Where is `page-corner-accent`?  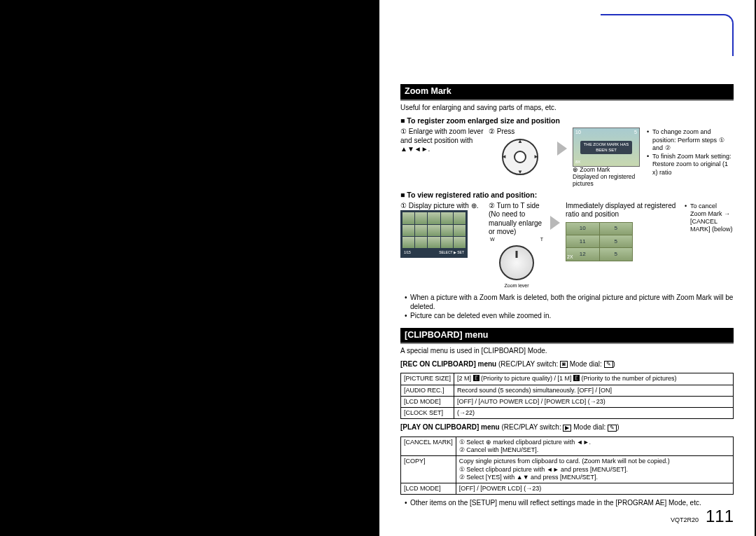
page-corner-accent is located at coordinates (667, 35).